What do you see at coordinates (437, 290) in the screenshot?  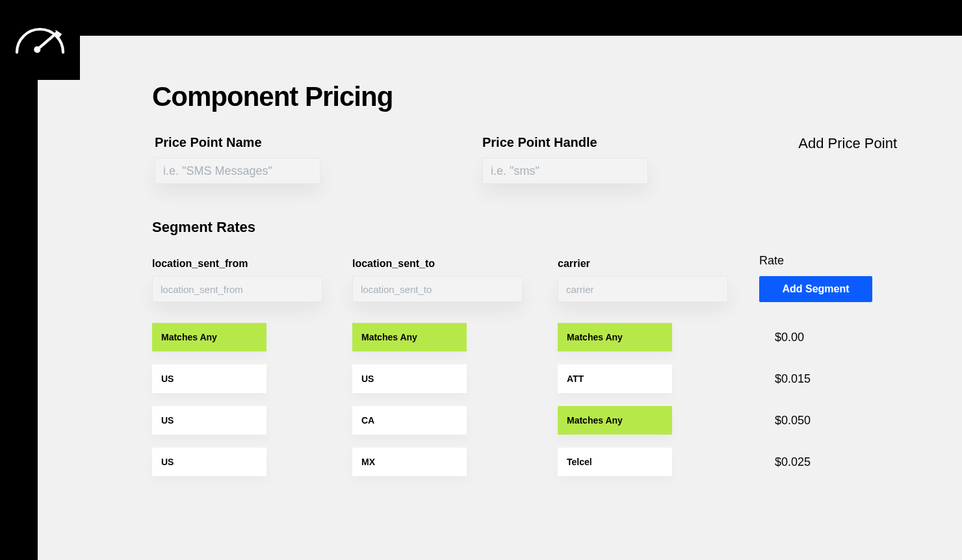 I see `location-to-filter-input` at bounding box center [437, 290].